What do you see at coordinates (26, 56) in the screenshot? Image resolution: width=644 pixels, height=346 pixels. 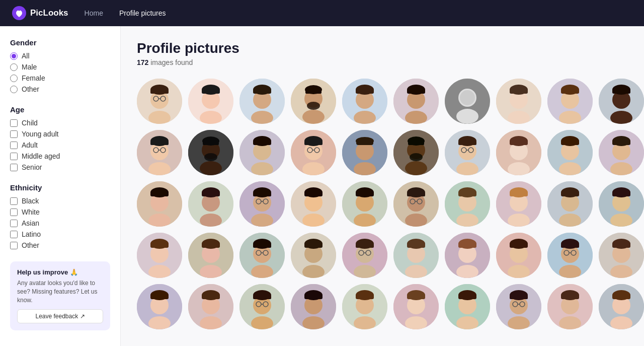 I see `gender-all-label: All` at bounding box center [26, 56].